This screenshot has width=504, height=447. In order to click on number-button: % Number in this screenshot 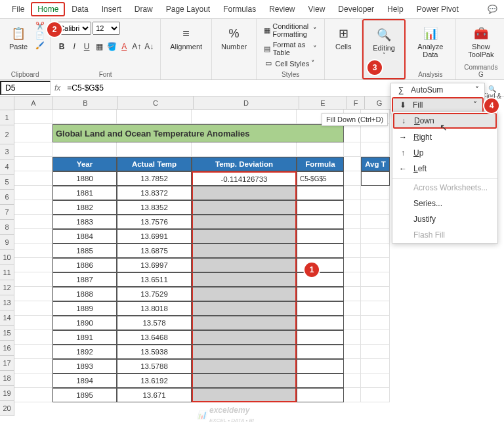, I will do `click(234, 37)`.